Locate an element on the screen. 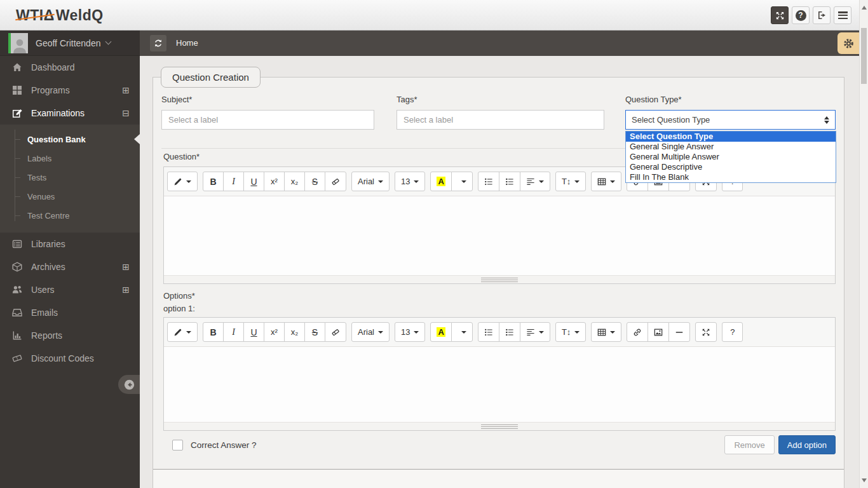  sidebar-collapse-button is located at coordinates (129, 384).